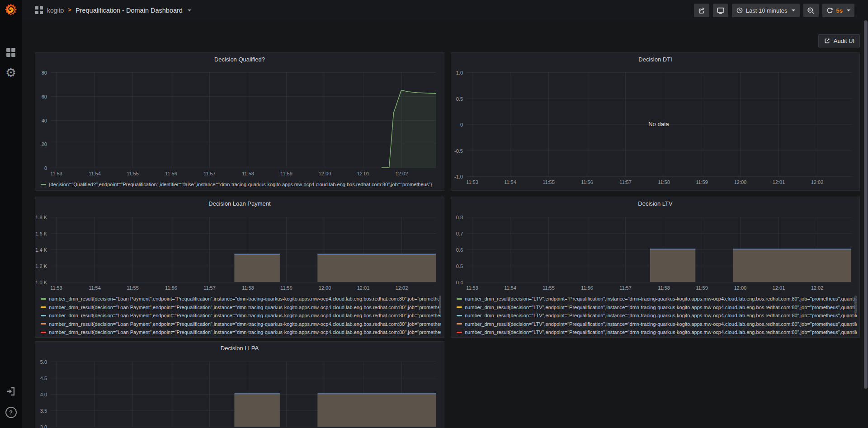 The image size is (868, 428). Describe the element at coordinates (241, 315) in the screenshot. I see `chart-legend: number_dmn_result{decision="Loan Payment…` at that location.